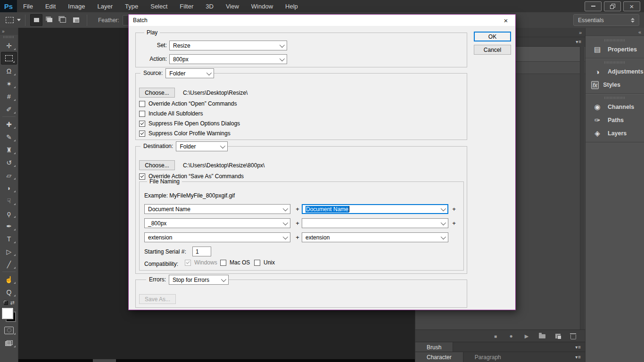 Image resolution: width=644 pixels, height=362 pixels. I want to click on crop-tool: #, so click(9, 96).